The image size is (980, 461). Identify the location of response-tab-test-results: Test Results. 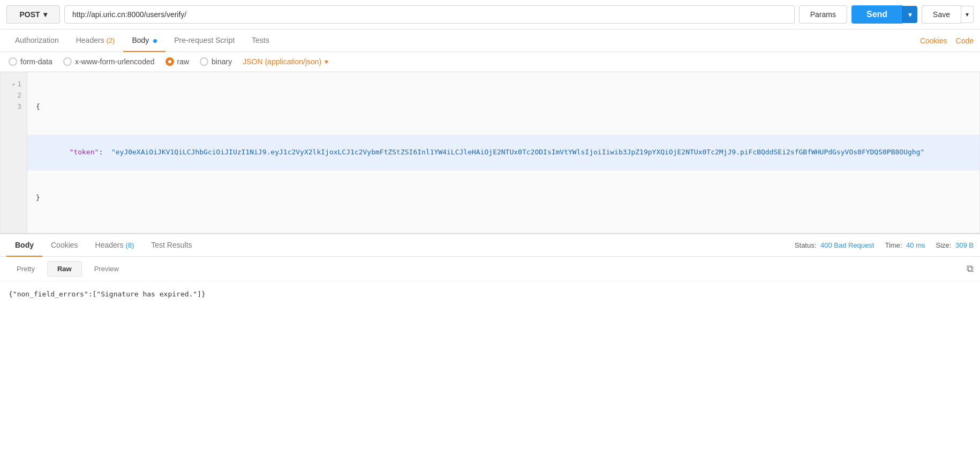
(171, 246).